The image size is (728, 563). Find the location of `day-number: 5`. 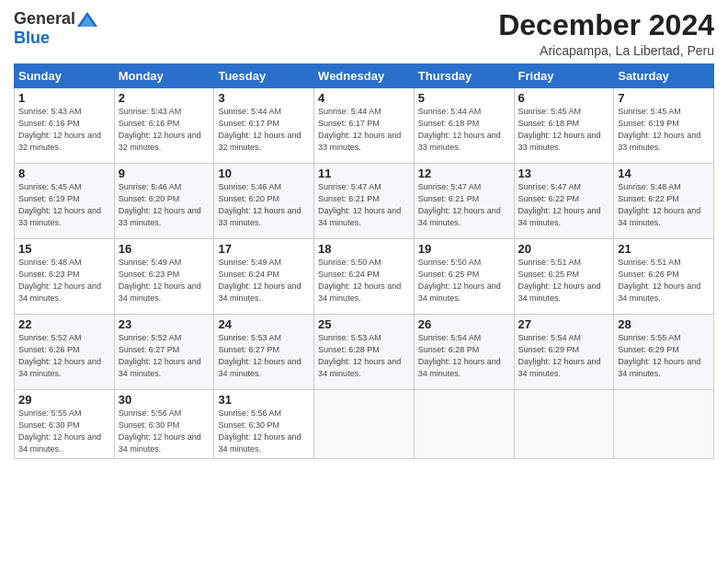

day-number: 5 is located at coordinates (464, 98).